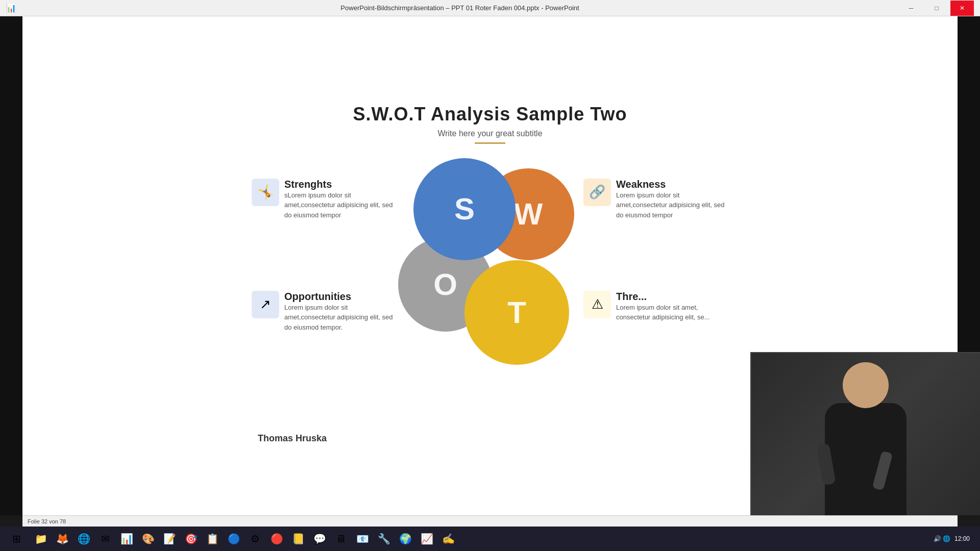 The width and height of the screenshot is (980, 551). Describe the element at coordinates (277, 539) in the screenshot. I see `taskbar-icon-app4: 🔴` at that location.